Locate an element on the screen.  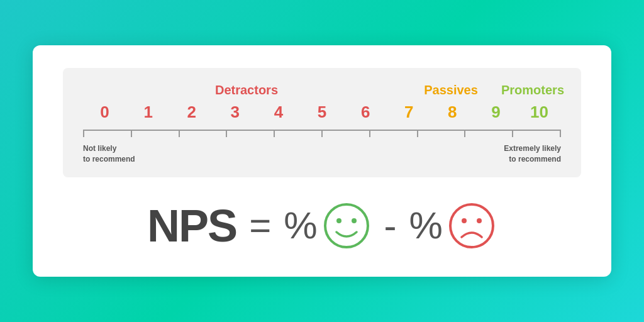
passives-label: Passives is located at coordinates (451, 91).